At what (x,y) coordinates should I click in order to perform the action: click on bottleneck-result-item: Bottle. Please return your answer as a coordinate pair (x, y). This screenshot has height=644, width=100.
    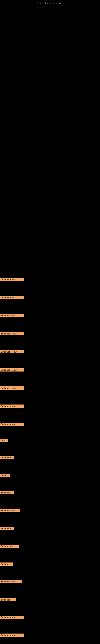
    Looking at the image, I should click on (5, 476).